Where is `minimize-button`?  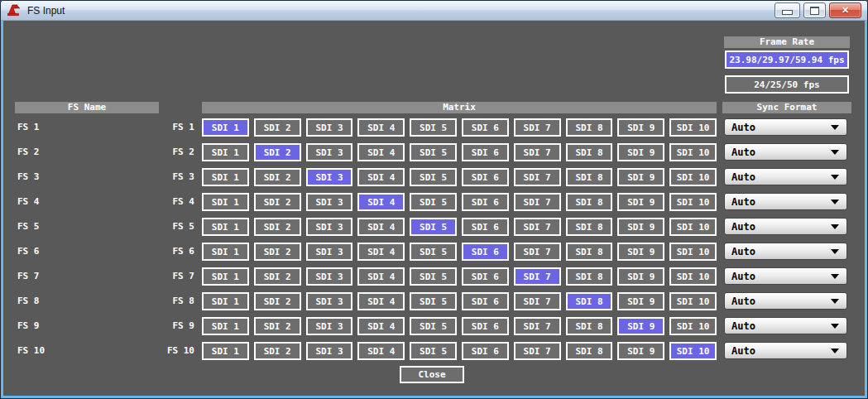 minimize-button is located at coordinates (788, 10).